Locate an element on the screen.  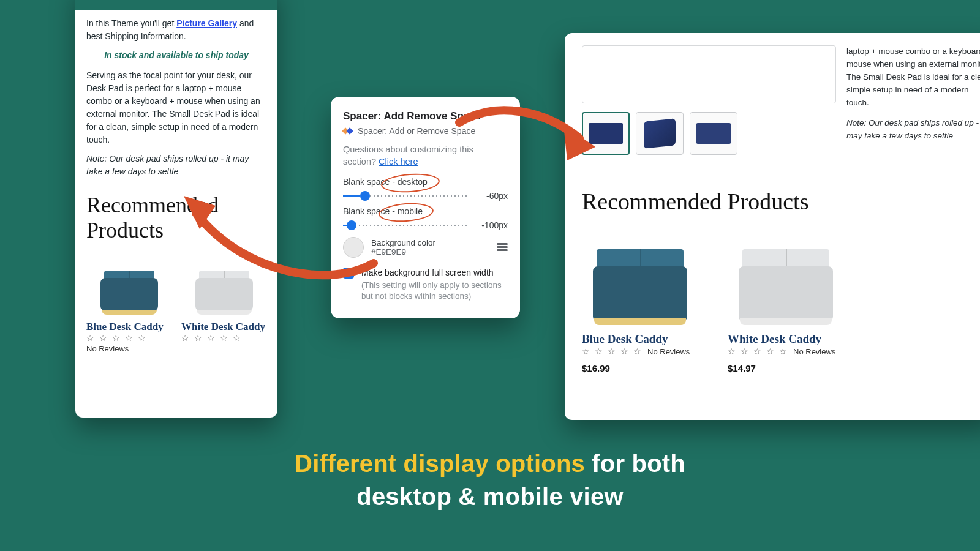
section-subtitle: Spacer: Add or Remove Space is located at coordinates (417, 131).